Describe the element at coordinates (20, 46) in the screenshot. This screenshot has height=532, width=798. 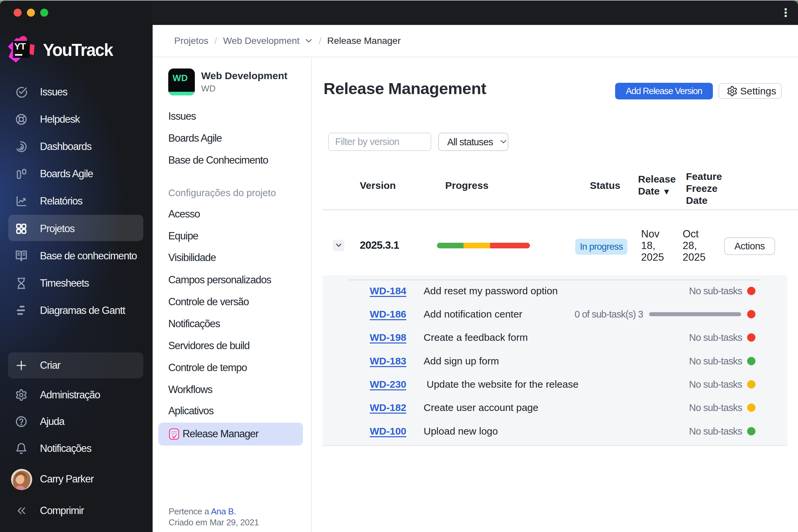
I see `svg-text: YT` at that location.